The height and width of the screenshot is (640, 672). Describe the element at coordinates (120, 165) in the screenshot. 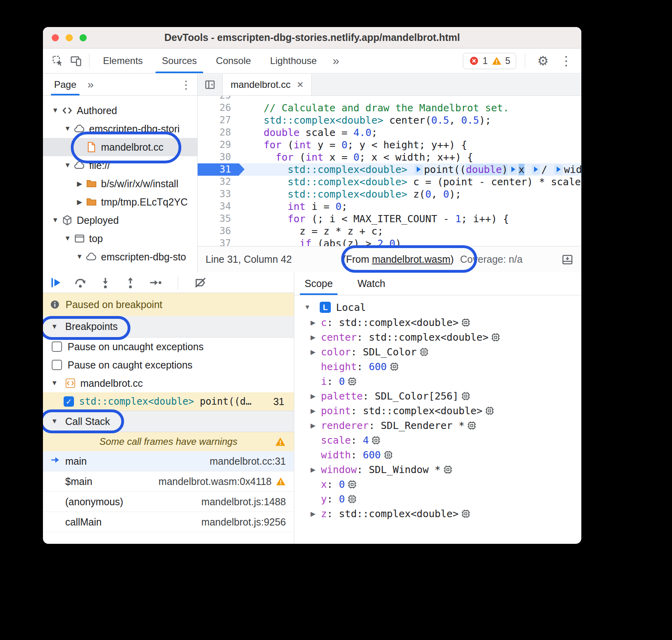

I see `tree-item-file-: ▼file://` at that location.